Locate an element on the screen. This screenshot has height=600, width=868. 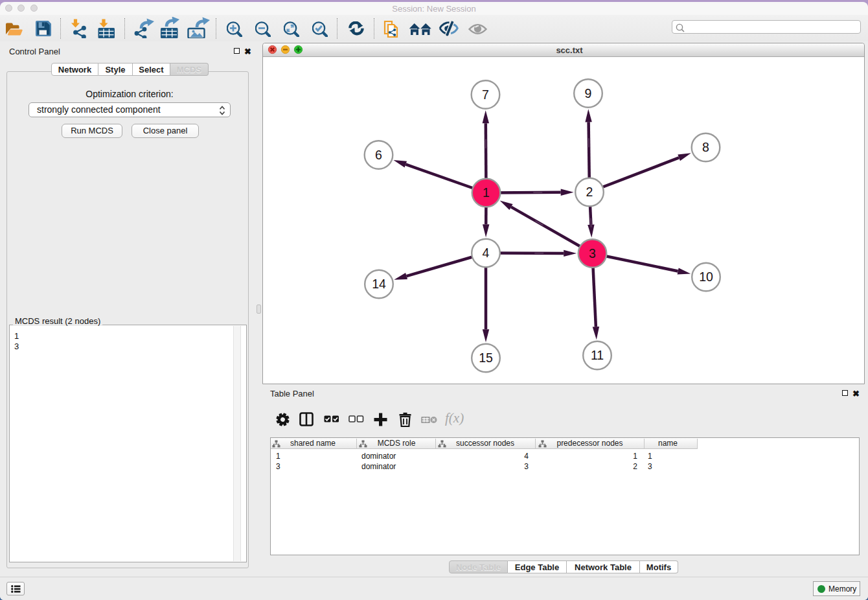
svg-text: 2 is located at coordinates (589, 192).